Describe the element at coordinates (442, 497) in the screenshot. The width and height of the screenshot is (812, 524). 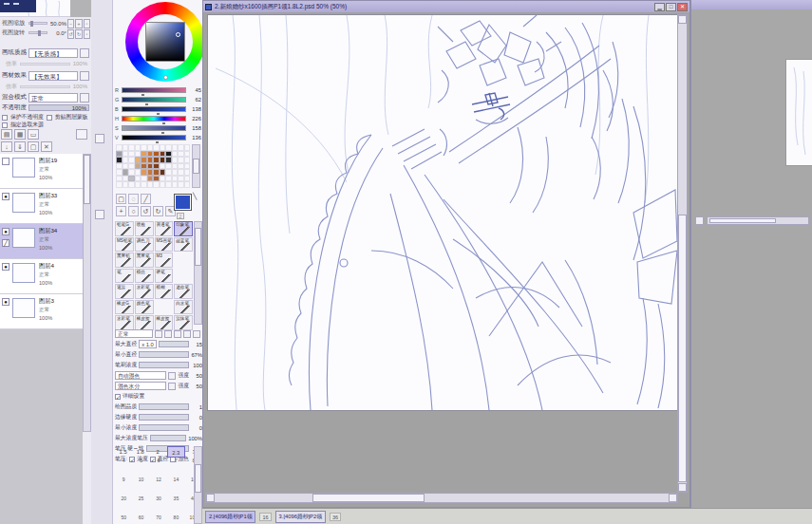
I see `canvas-horizontal-scrollbar` at that location.